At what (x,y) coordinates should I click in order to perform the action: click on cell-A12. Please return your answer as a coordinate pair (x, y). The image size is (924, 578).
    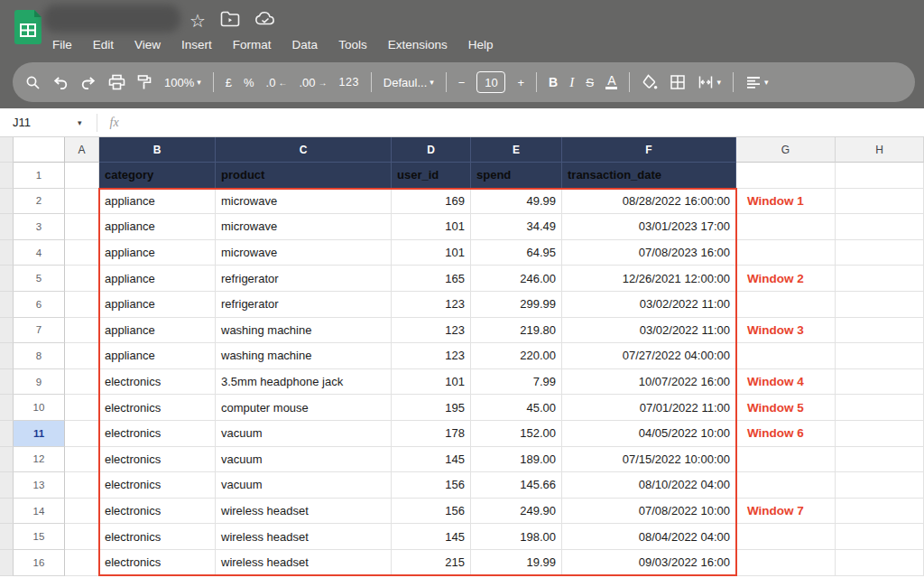
    Looking at the image, I should click on (82, 461).